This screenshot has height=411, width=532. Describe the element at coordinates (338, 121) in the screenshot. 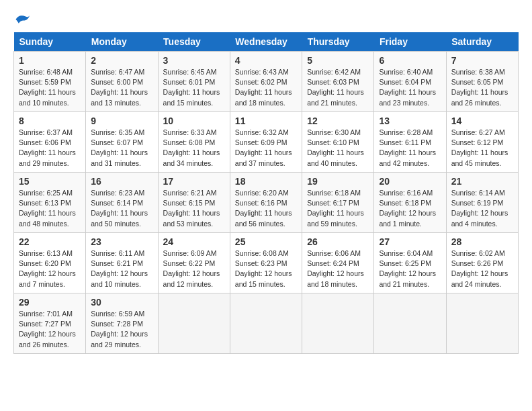

I see `day-number: 12` at that location.